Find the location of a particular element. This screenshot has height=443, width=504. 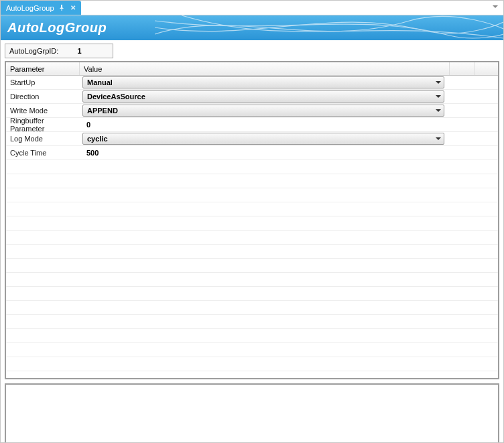

grid-header-row: Parameter Value is located at coordinates (252, 69).